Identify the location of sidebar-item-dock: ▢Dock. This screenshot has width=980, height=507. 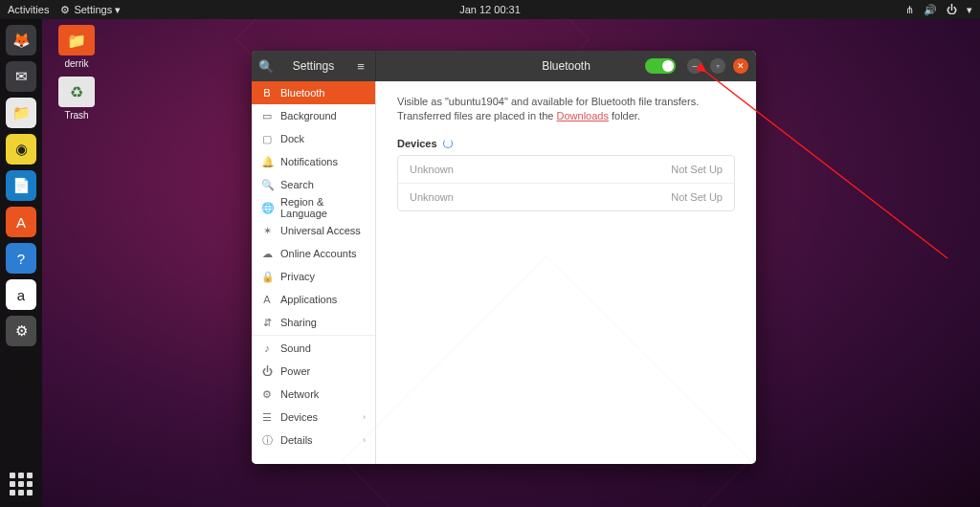
(314, 139).